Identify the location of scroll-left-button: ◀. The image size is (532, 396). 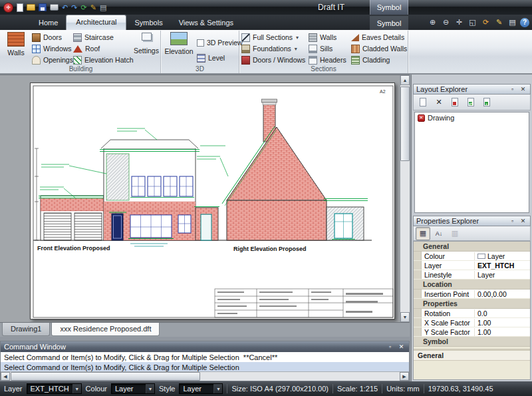
(5, 377).